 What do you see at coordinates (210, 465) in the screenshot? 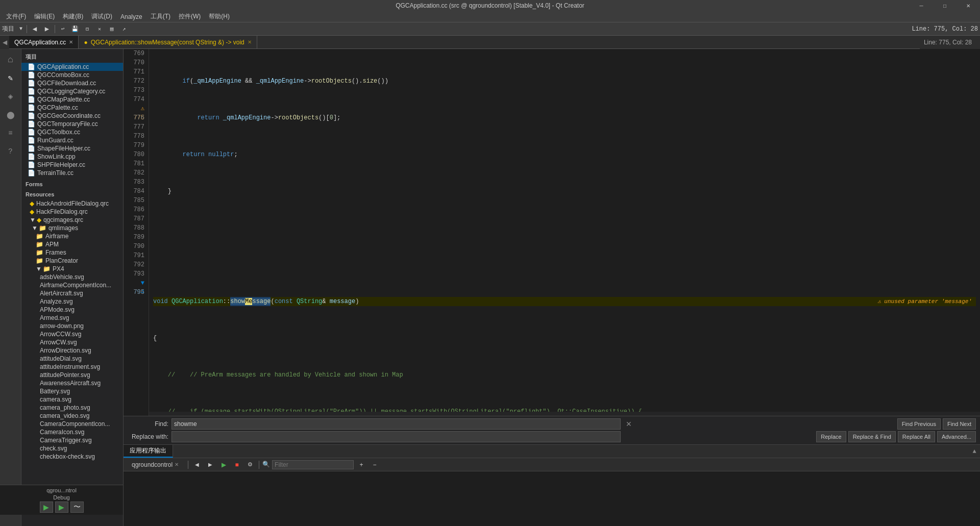
I see `output-btn-2: ▶` at bounding box center [210, 465].